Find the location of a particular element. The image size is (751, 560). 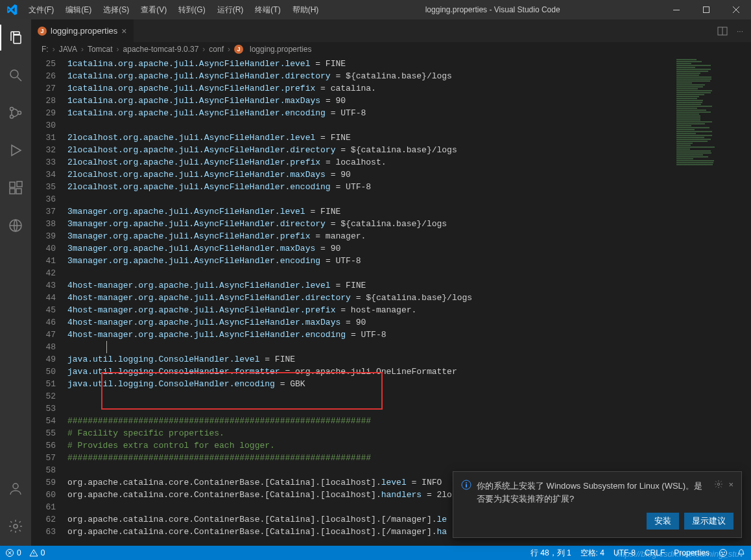

status-indentation: 空格: 4 is located at coordinates (593, 554).